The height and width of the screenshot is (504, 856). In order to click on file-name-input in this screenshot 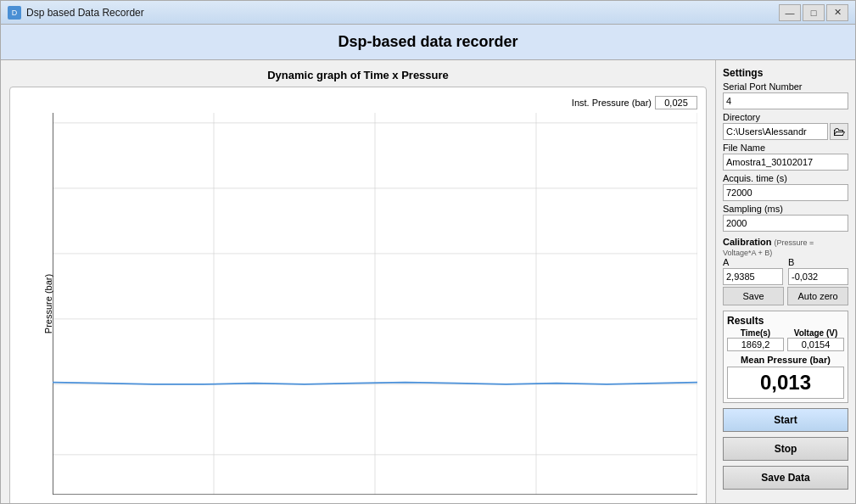, I will do `click(786, 162)`.